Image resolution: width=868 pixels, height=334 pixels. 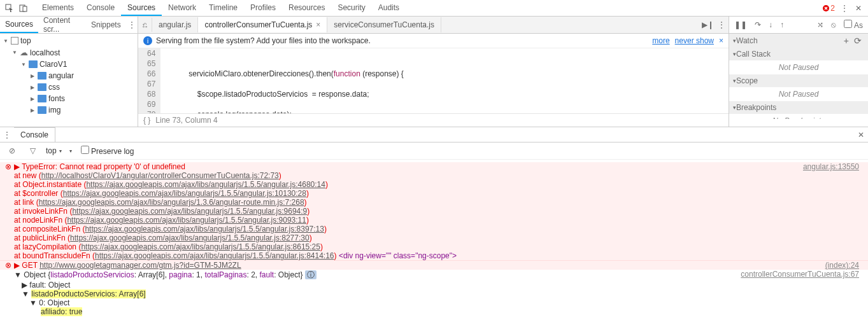 I want to click on braces-icon: { }, so click(x=146, y=120).